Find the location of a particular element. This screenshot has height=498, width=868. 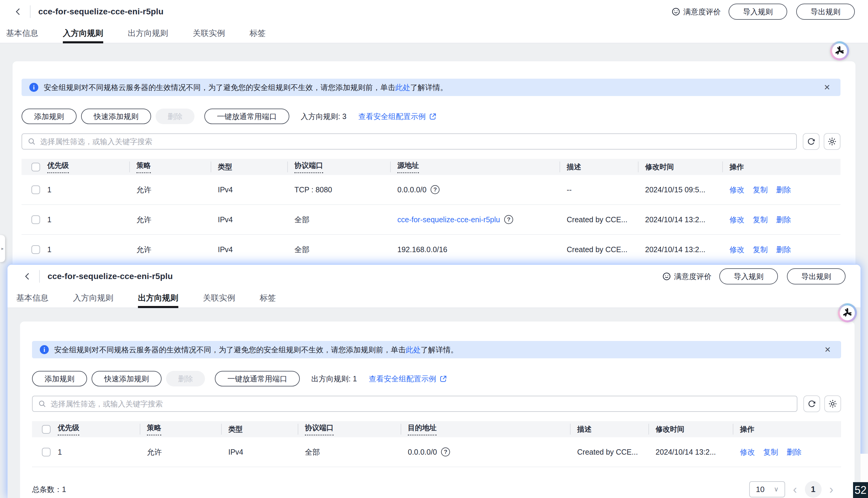

cell-type: IPv4 is located at coordinates (249, 220).